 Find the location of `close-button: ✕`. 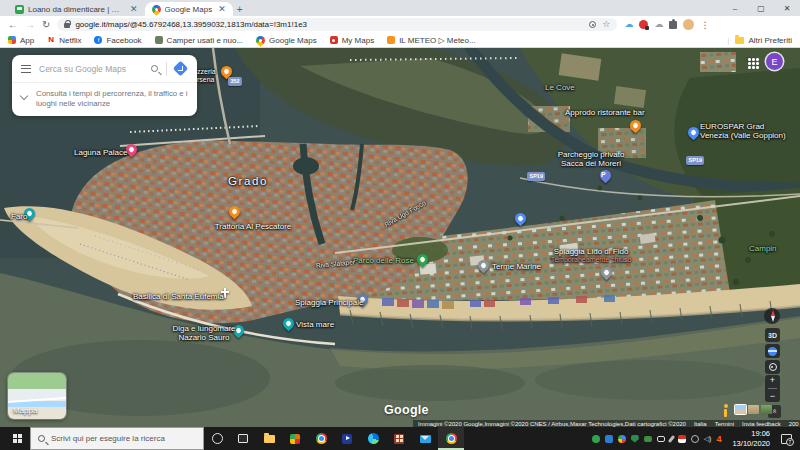

close-button: ✕ is located at coordinates (787, 8).